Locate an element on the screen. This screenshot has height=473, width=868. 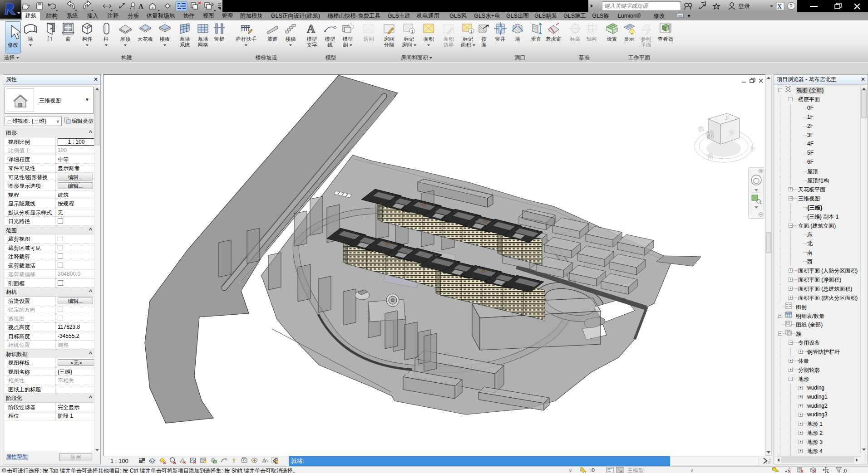
svg-text: 登录 is located at coordinates (744, 6).